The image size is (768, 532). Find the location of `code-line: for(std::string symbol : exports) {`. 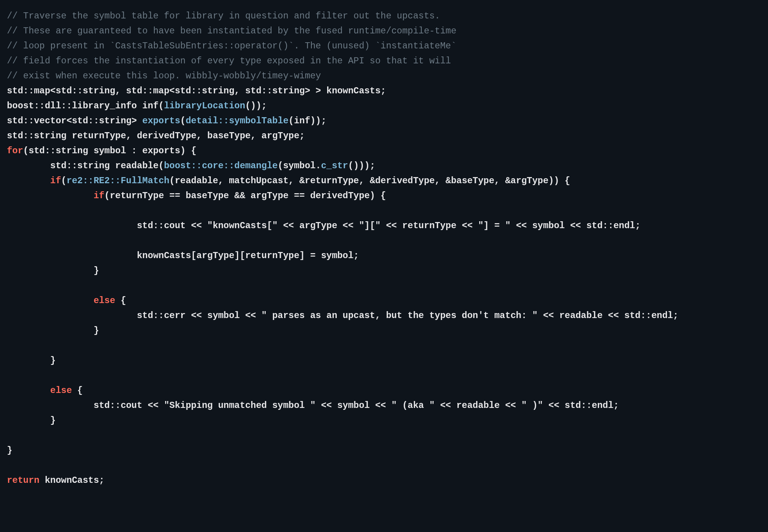

code-line: for(std::string symbol : exports) { is located at coordinates (102, 151).